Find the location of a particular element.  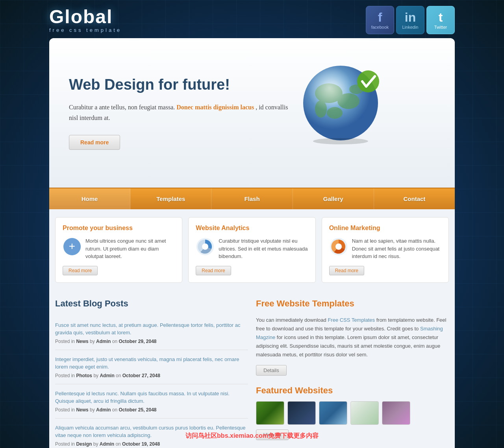

ft-desc1: You can immediately download is located at coordinates (291, 320).